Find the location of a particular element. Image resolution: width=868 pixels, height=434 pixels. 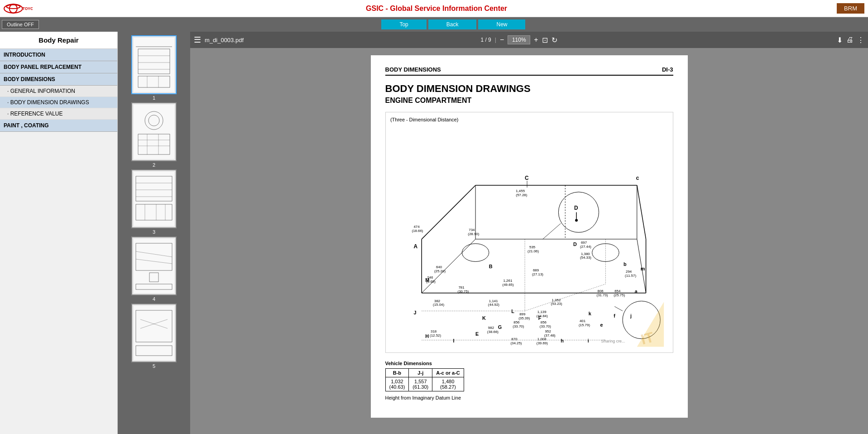

pdf-zoom-out-button: − is located at coordinates (502, 40).